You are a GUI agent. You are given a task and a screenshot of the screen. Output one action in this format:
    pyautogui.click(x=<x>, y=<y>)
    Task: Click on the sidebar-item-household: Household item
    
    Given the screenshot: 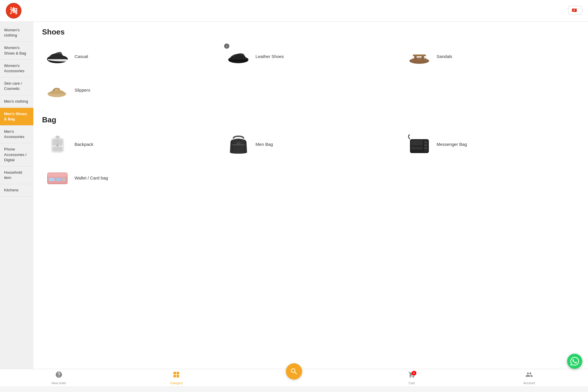 What is the action you would take?
    pyautogui.click(x=17, y=175)
    